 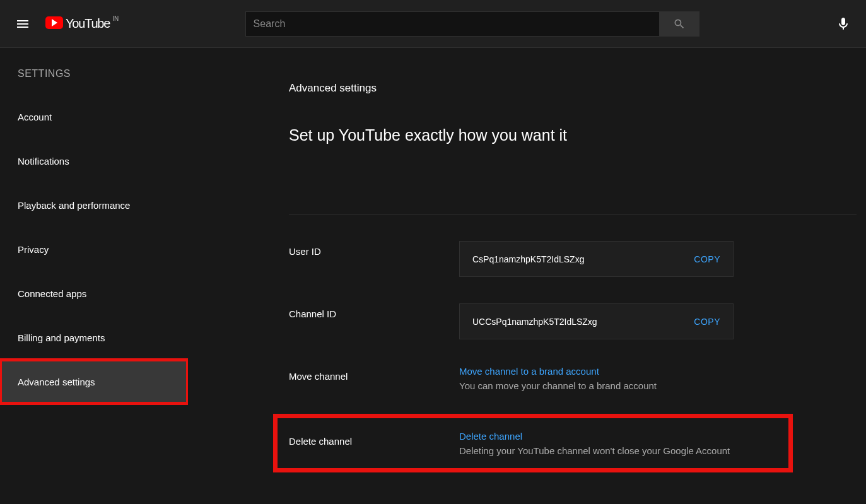 What do you see at coordinates (74, 206) in the screenshot?
I see `sidebar-item-label: Playback and performance` at bounding box center [74, 206].